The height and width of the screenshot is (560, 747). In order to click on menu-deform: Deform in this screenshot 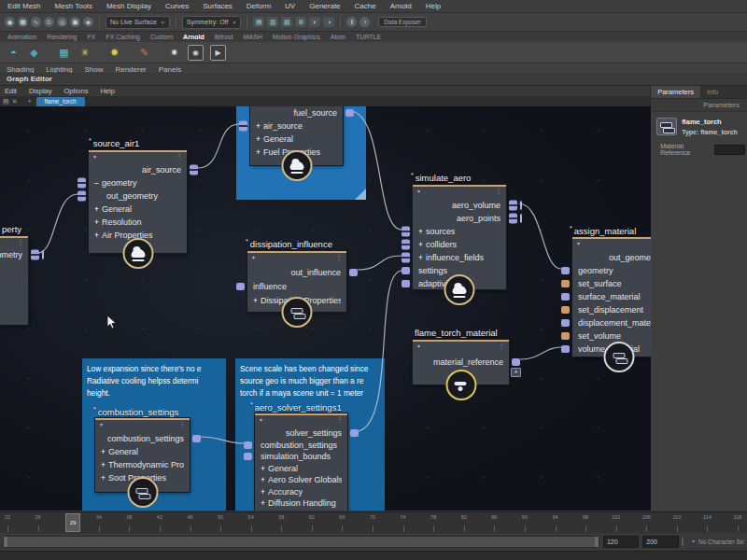, I will do `click(259, 6)`.